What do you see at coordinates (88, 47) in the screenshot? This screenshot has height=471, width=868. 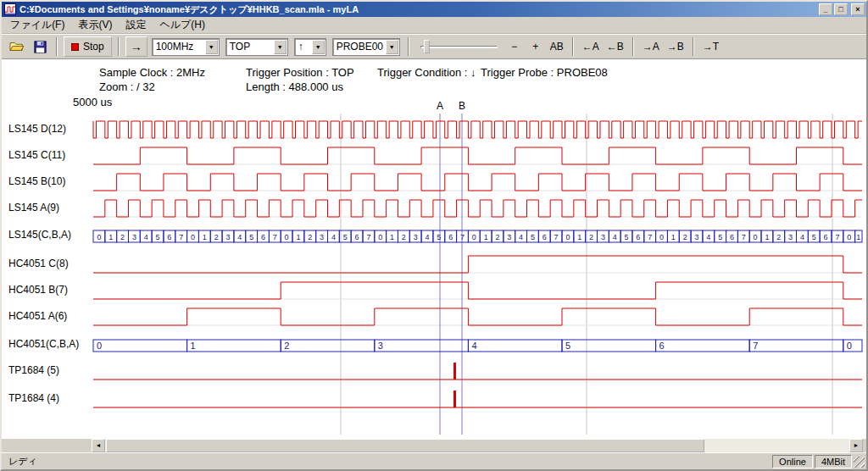 I see `stop-button: Stop` at bounding box center [88, 47].